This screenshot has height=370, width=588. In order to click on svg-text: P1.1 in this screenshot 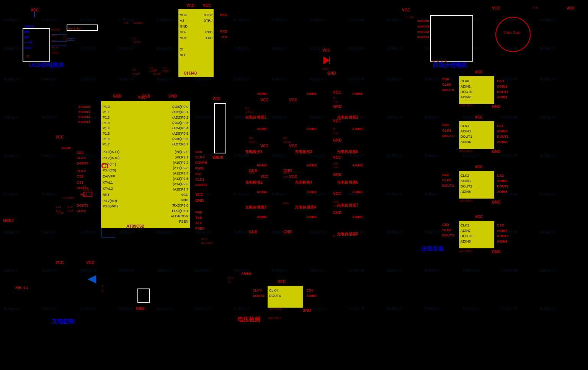, I will do `click(106, 112)`.